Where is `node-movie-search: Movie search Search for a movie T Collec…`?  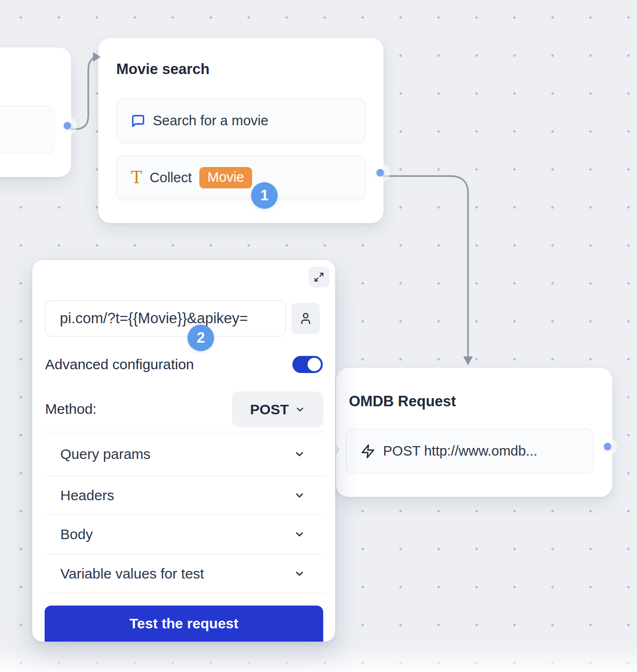 node-movie-search: Movie search Search for a movie T Collec… is located at coordinates (241, 131).